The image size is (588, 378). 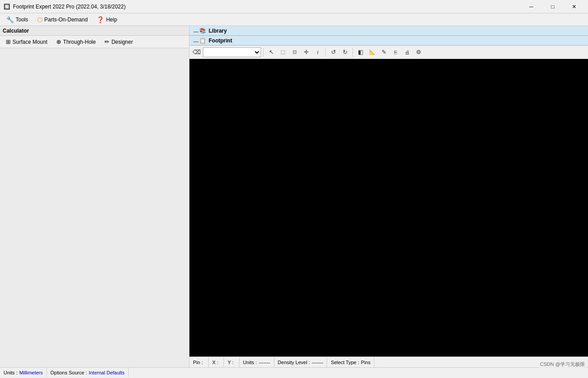 I want to click on title-bar-left: 🔲 Footprint Expert 2022 Pro (2022.04, 3/…, so click(x=64, y=7).